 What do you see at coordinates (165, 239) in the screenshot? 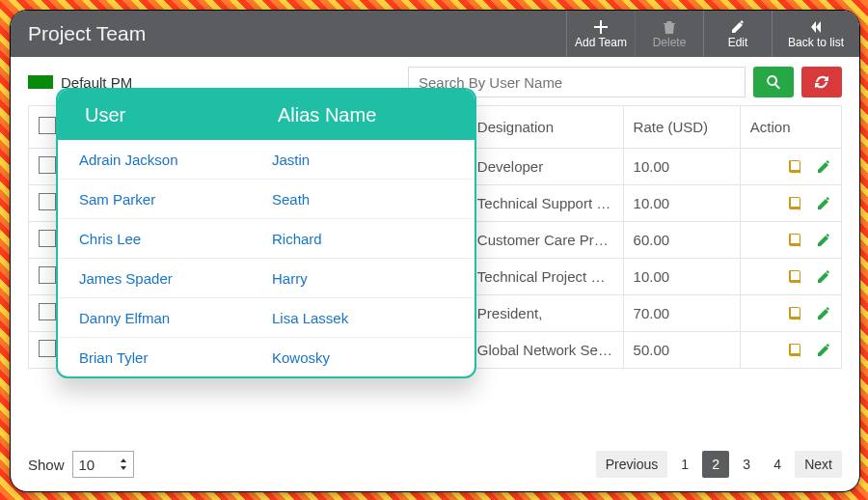
I see `popover-user: Chris Lee` at bounding box center [165, 239].